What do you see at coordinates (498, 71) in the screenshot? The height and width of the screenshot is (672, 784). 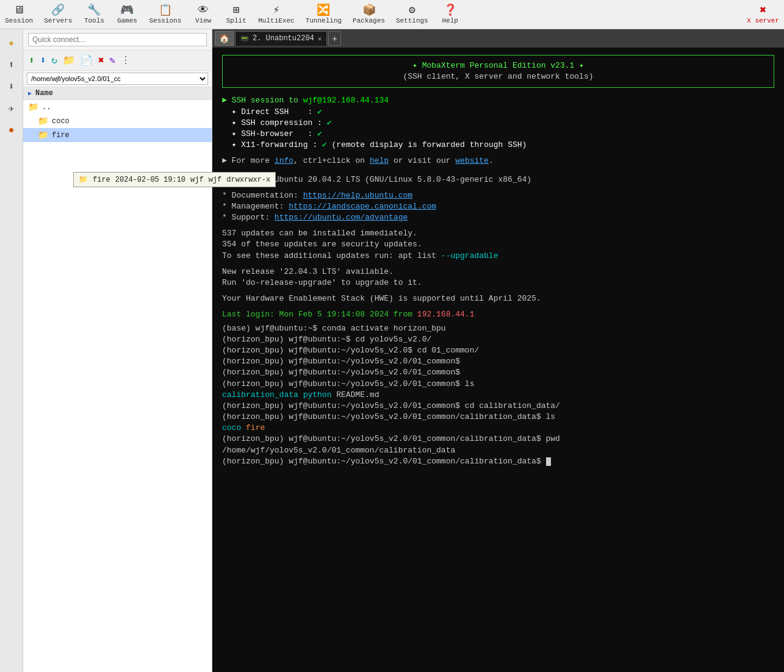 I see `terminal-banner: ✦ MobaXterm Personal Edition v23.1 ✦ (SS…` at bounding box center [498, 71].